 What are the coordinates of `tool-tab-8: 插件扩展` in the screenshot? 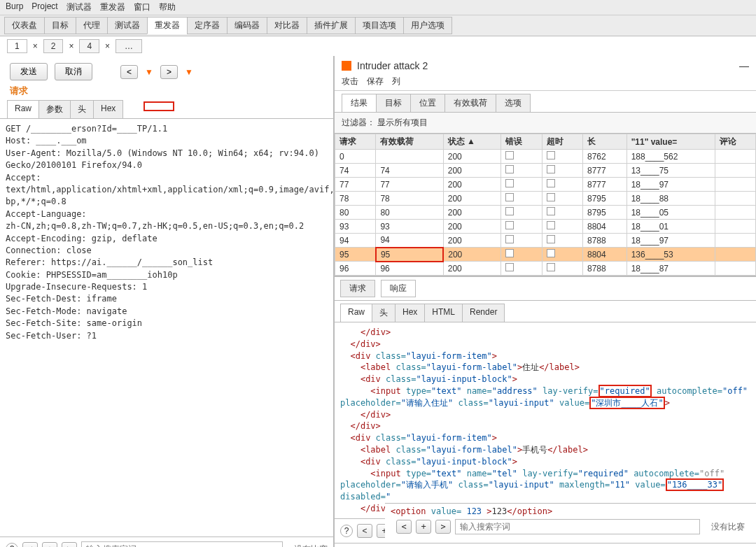 It's located at (331, 25).